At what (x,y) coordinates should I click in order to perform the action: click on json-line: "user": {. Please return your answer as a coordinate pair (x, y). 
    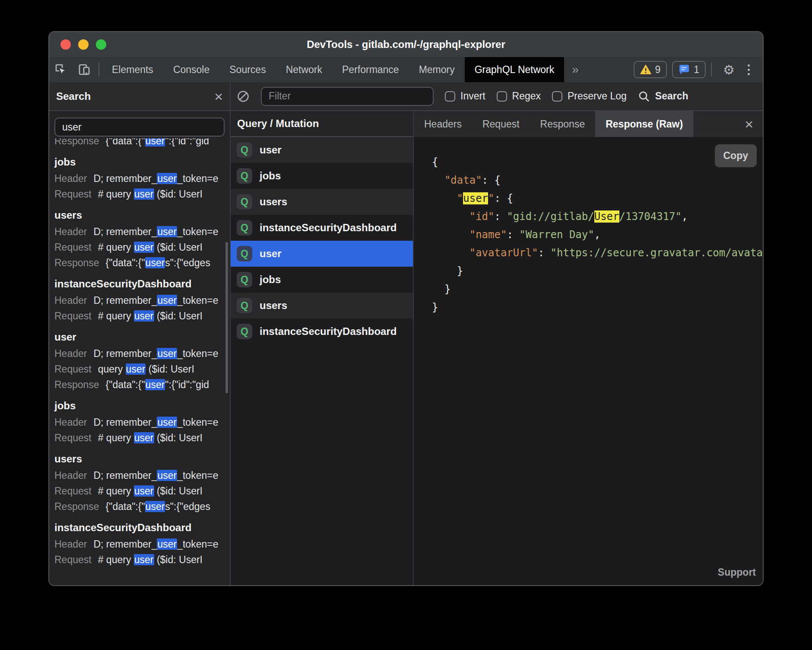
    Looking at the image, I should click on (597, 198).